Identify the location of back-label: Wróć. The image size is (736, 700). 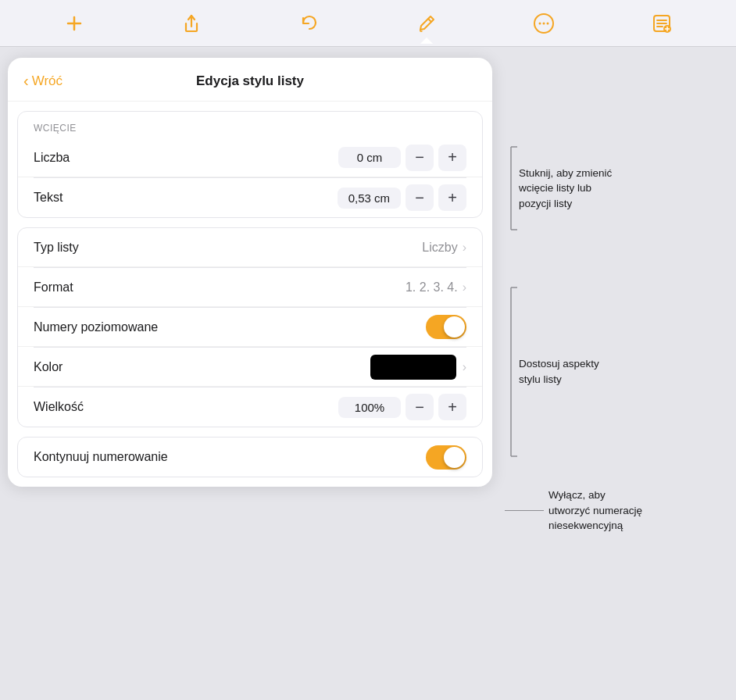
(47, 81).